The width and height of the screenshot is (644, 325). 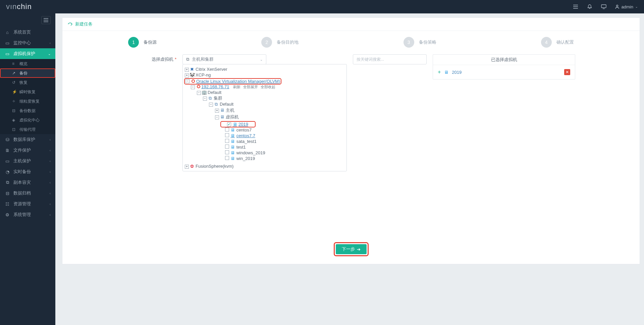 What do you see at coordinates (229, 124) in the screenshot?
I see `vm-checkbox-2019` at bounding box center [229, 124].